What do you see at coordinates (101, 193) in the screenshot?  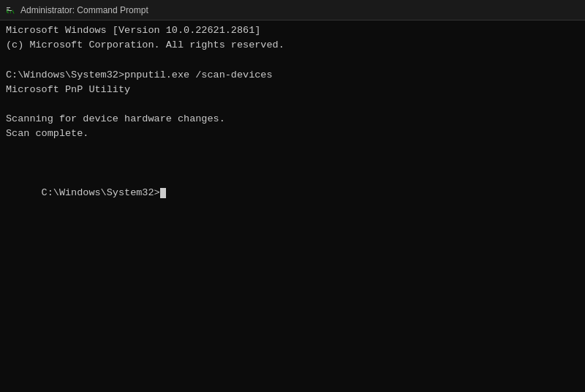 I see `prompt-text: C:\Windows\System32>` at bounding box center [101, 193].